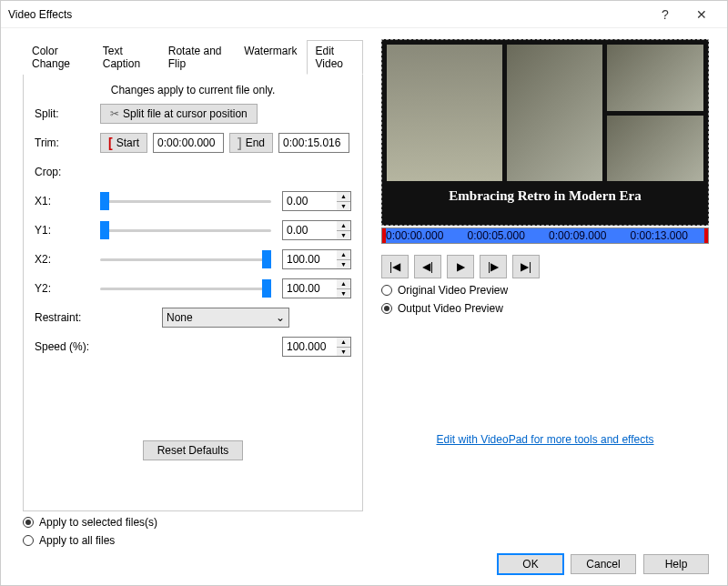 Image resolution: width=728 pixels, height=586 pixels. I want to click on titlebar: Video Effects ? ✕, so click(364, 15).